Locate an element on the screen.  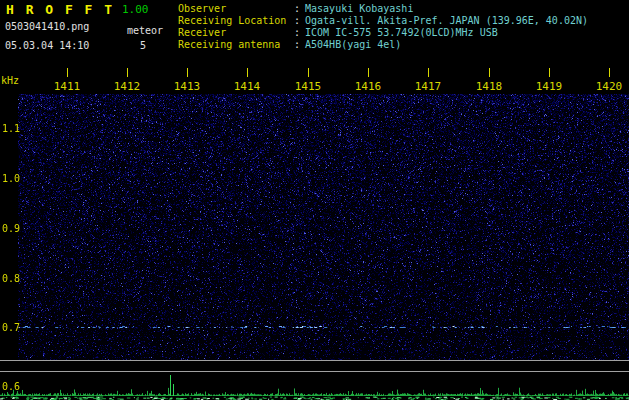
app-title: H R O F F T is located at coordinates (60, 10).